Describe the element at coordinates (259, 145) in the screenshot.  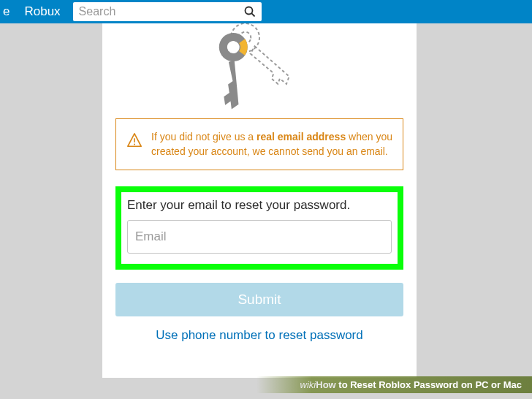
I see `alert-box: If you did not give us a real email addr…` at that location.